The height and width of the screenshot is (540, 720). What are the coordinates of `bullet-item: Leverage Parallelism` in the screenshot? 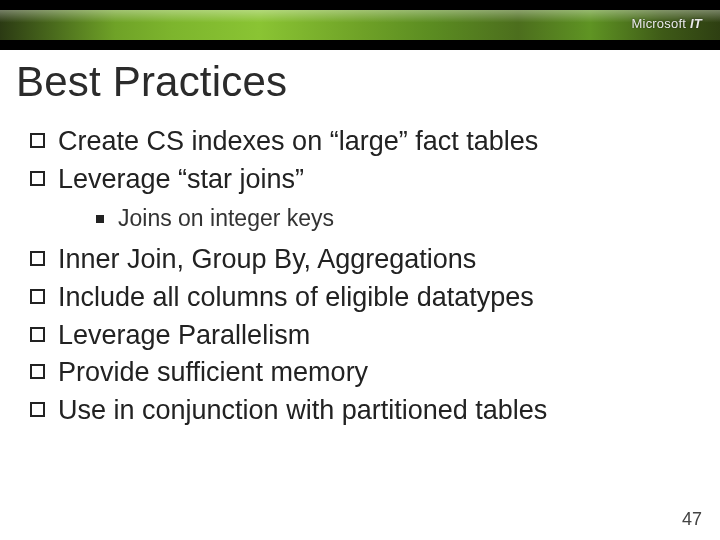 It's located at (366, 336).